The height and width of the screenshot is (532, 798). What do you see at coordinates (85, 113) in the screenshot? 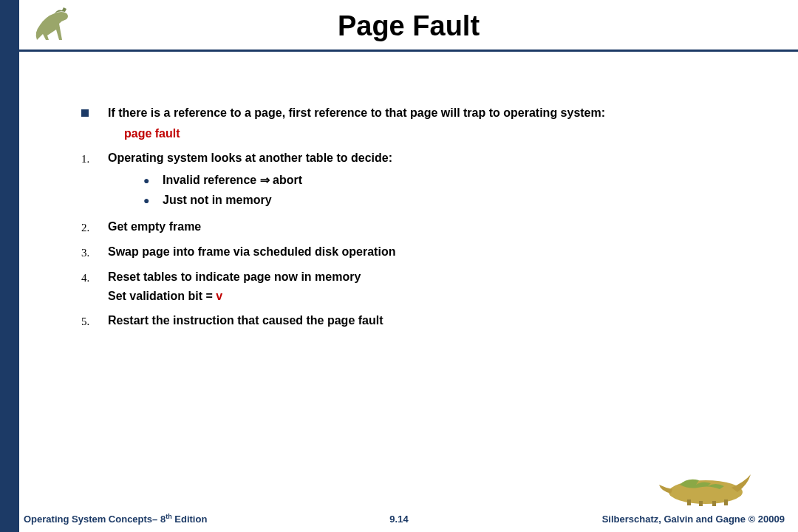
I see `bullet-square-icon` at bounding box center [85, 113].